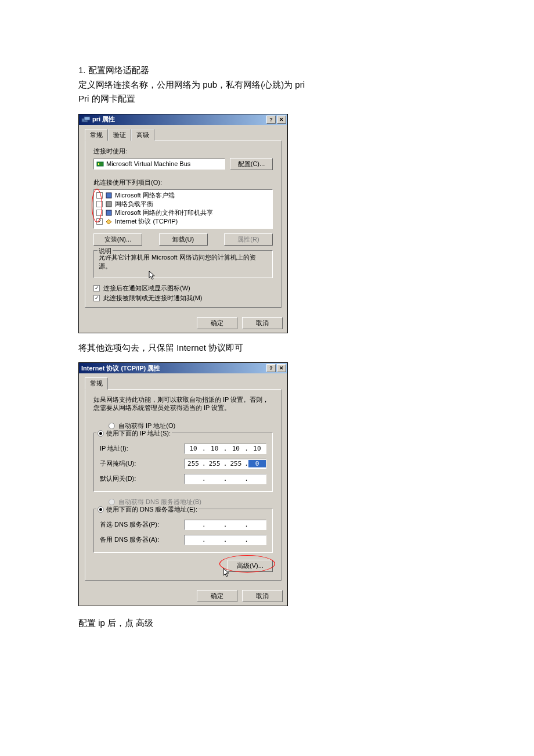 Image resolution: width=534 pixels, height=756 pixels. Describe the element at coordinates (120, 135) in the screenshot. I see `tab-auth: 验证` at that location.